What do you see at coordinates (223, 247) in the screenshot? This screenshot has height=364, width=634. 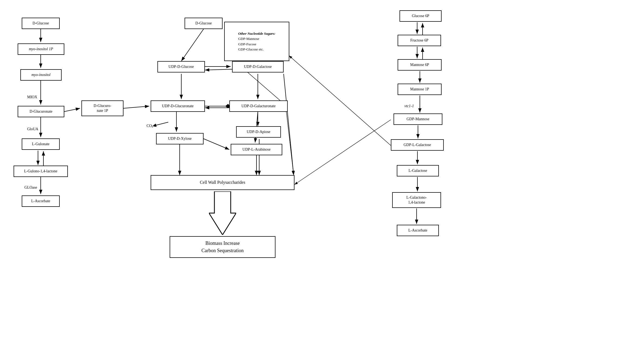 I see `box-biomass: Biomass IncreaseCarbon Sequestration` at bounding box center [223, 247].